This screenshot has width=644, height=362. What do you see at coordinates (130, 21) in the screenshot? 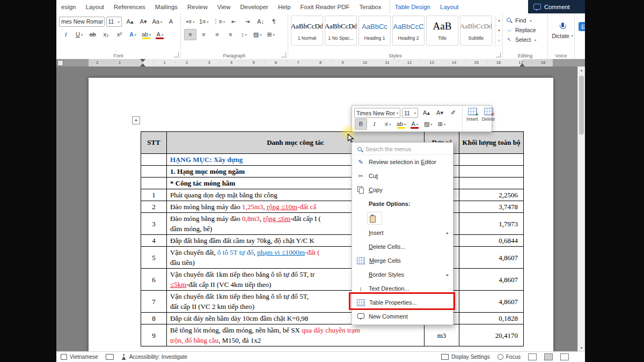
I see `grow-font-icon: A▴` at bounding box center [130, 21].